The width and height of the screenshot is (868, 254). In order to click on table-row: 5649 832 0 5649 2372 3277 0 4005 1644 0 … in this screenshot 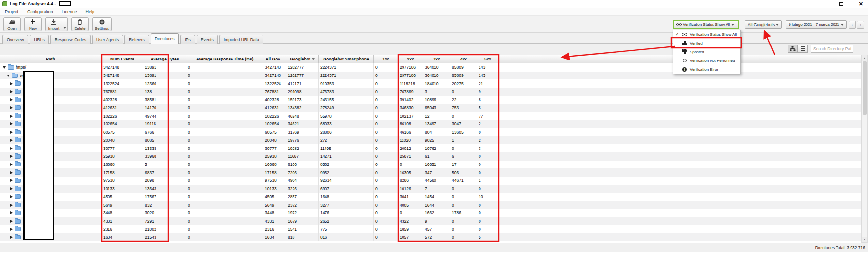, I will do `click(434, 205)`.